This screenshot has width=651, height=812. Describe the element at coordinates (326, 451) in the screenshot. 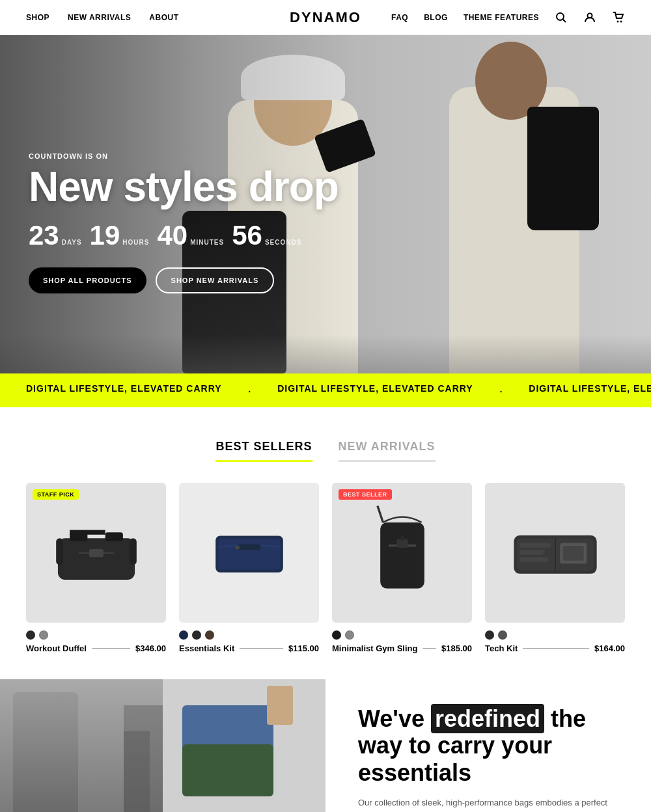

I see `product-tabs: BEST SELLERS NEW ARRIVALS` at that location.